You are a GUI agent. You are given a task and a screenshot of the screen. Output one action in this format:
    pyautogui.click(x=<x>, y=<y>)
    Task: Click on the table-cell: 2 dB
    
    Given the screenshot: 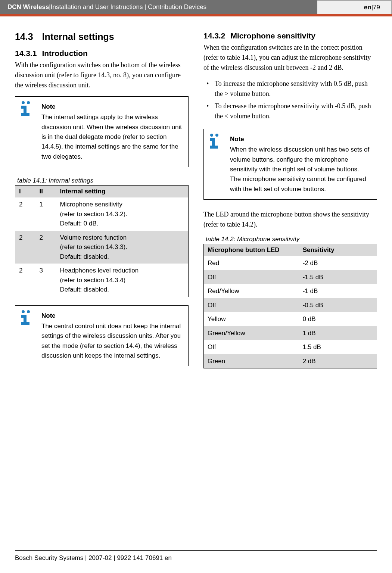 What is the action you would take?
    pyautogui.click(x=338, y=361)
    